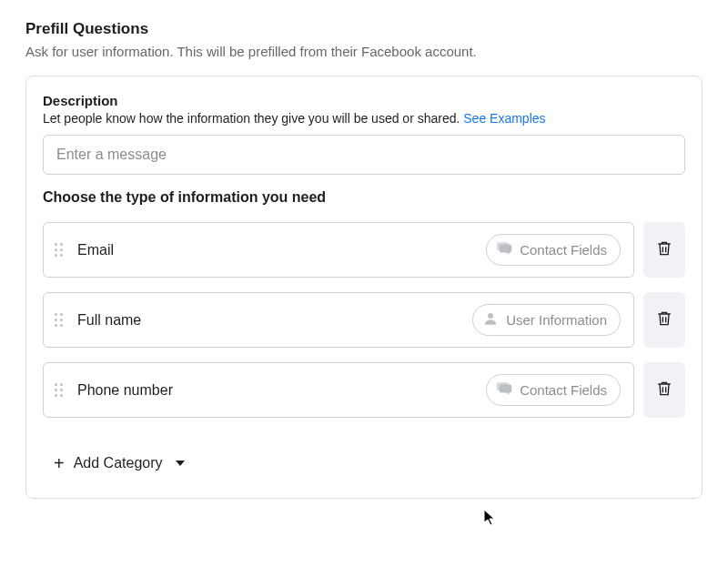  Describe the element at coordinates (339, 249) in the screenshot. I see `field-box: Email Contact Fields` at that location.